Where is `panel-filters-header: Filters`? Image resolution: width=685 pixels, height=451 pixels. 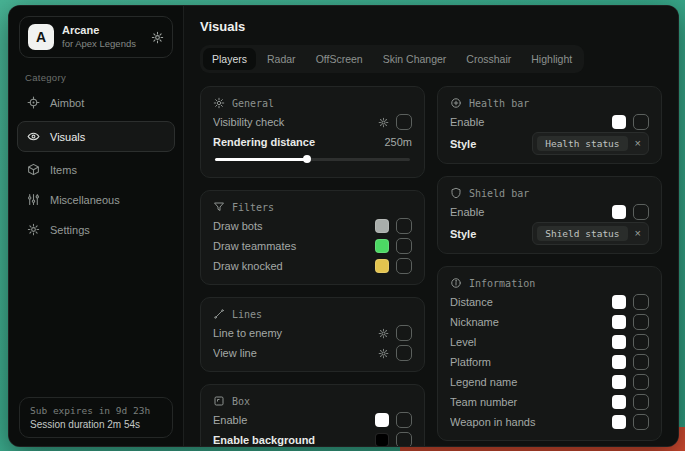 panel-filters-header: Filters is located at coordinates (312, 207).